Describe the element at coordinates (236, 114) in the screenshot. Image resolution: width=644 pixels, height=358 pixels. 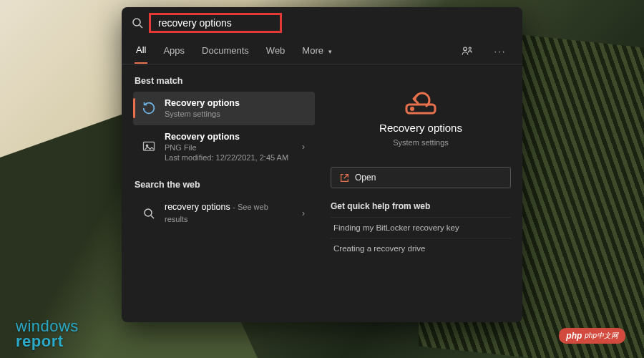
I see `result-subtitle: System settings` at that location.